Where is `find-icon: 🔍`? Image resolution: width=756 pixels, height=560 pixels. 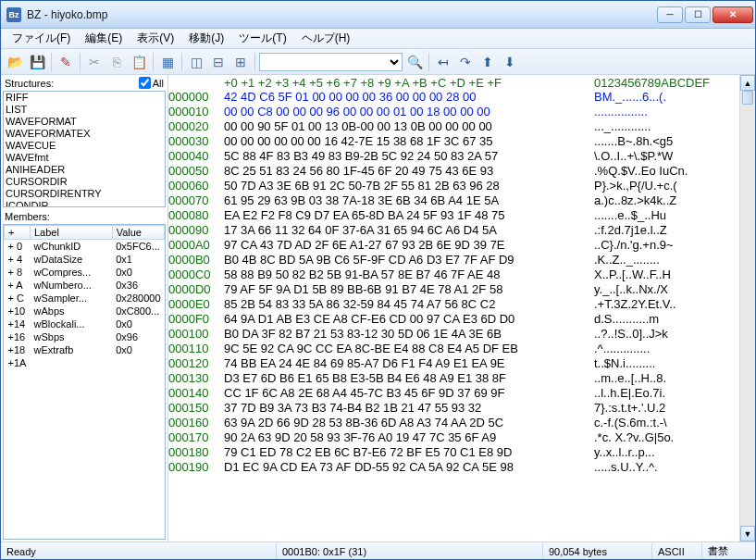 find-icon: 🔍 is located at coordinates (415, 62).